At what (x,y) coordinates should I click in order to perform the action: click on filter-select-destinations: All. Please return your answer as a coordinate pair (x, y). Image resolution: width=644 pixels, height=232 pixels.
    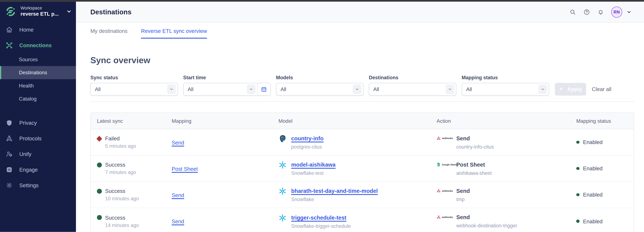
    Looking at the image, I should click on (412, 89).